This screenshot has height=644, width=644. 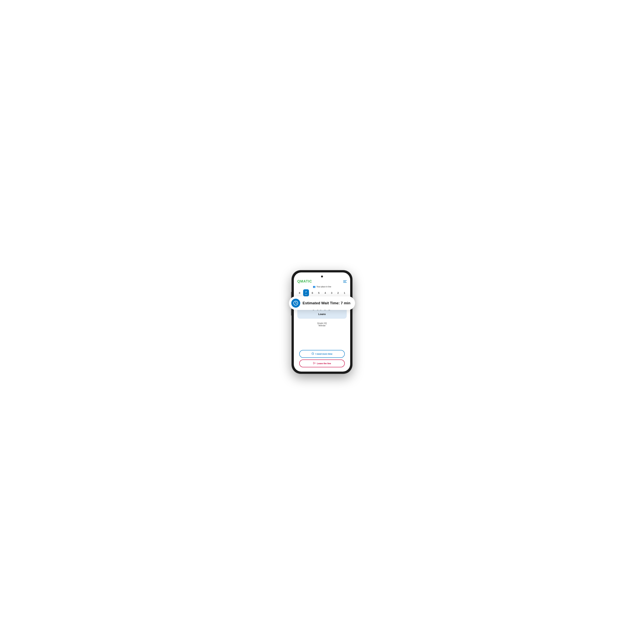 What do you see at coordinates (306, 293) in the screenshot?
I see `queue-number-7-active: 7 You` at bounding box center [306, 293].